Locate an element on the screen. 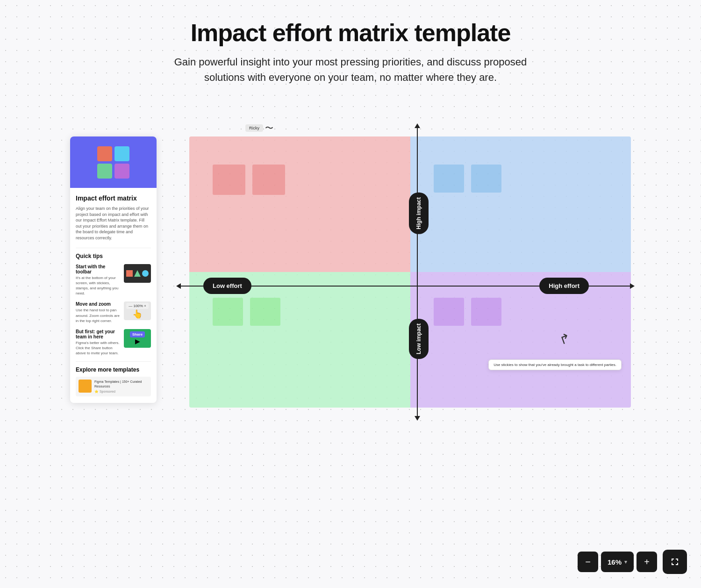 This screenshot has width=701, height=588. tip3-desc: Figma's better with others. Click the Sh… is located at coordinates (98, 348).